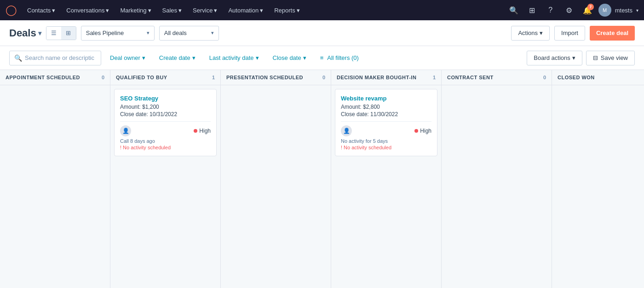 Image resolution: width=644 pixels, height=288 pixels. What do you see at coordinates (287, 10) in the screenshot?
I see `nav-reports: Reports ▾` at bounding box center [287, 10].